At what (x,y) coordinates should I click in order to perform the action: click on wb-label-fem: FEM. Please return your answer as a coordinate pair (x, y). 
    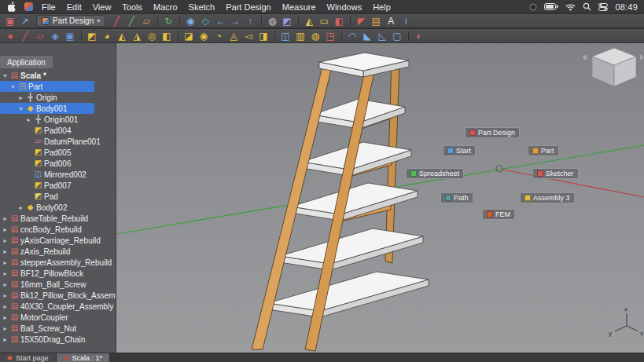
    Looking at the image, I should click on (499, 214).